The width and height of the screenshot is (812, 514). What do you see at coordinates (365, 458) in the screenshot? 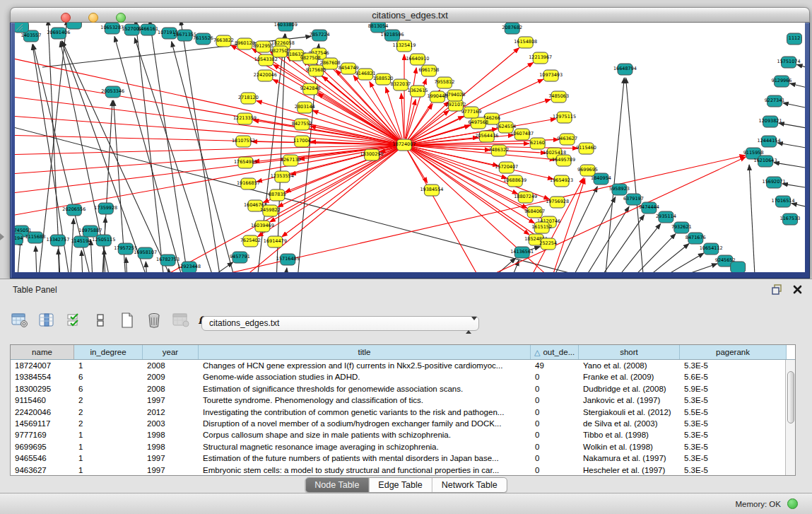
I see `table-cell: Estimation of the future numbers of pati…` at bounding box center [365, 458].